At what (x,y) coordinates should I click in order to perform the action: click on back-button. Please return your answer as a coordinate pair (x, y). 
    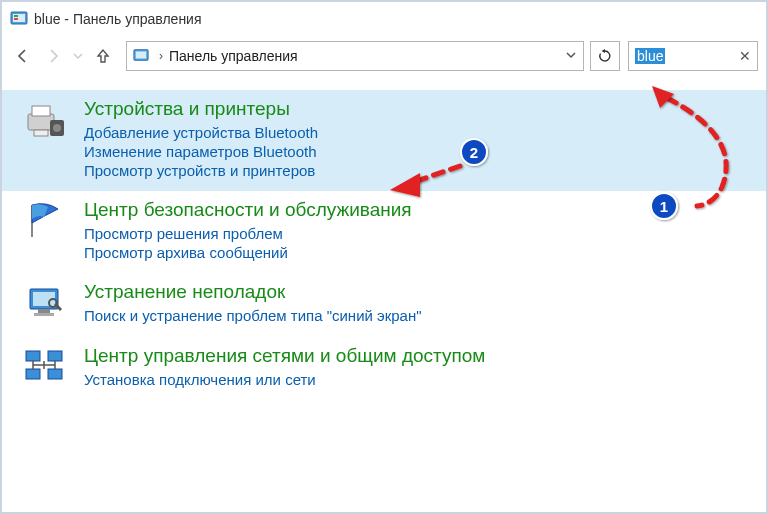
    Looking at the image, I should click on (23, 56).